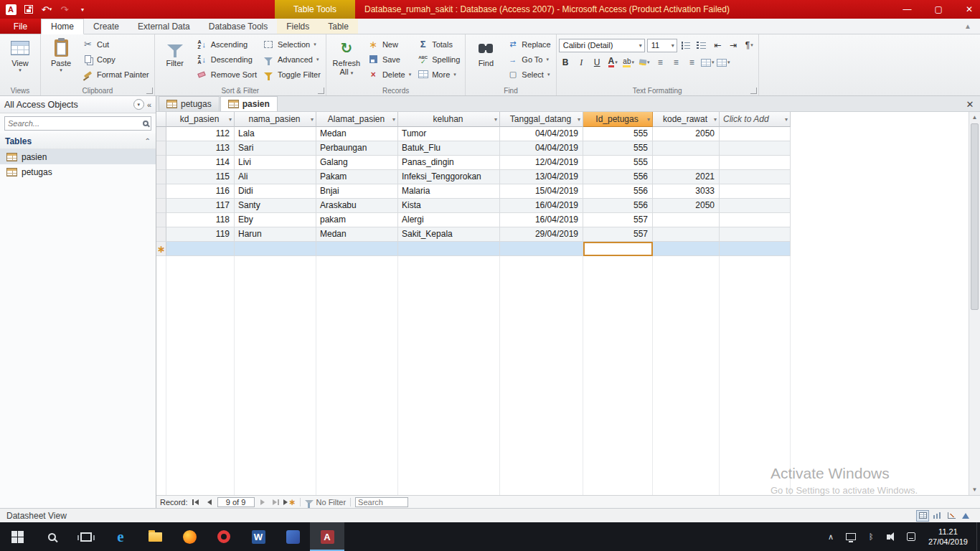  I want to click on taskbar-clock: 11.21 27/04/2019, so click(948, 537).